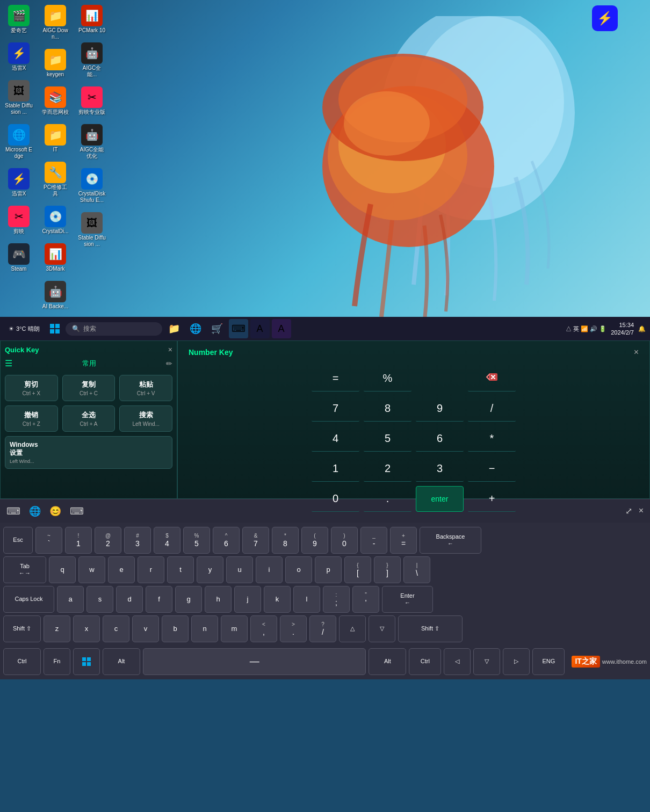 This screenshot has width=650, height=812. Describe the element at coordinates (492, 499) in the screenshot. I see `numpad-plus: +` at that location.